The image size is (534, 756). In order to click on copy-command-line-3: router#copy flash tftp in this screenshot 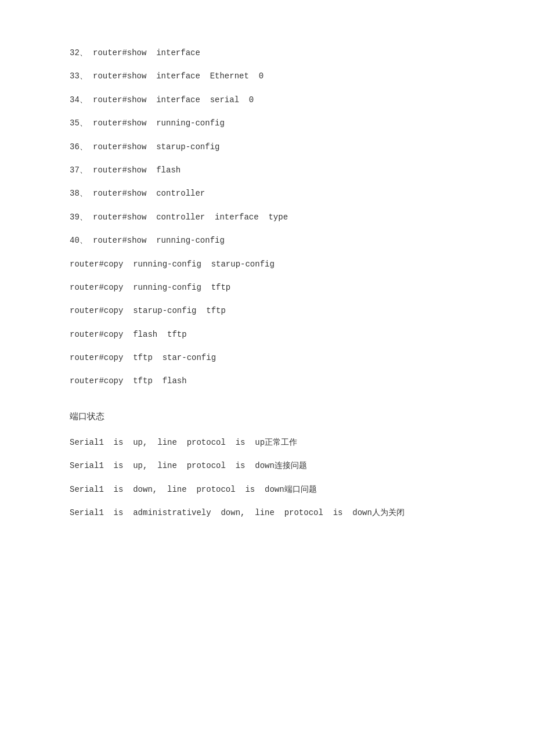, I will do `click(267, 334)`.